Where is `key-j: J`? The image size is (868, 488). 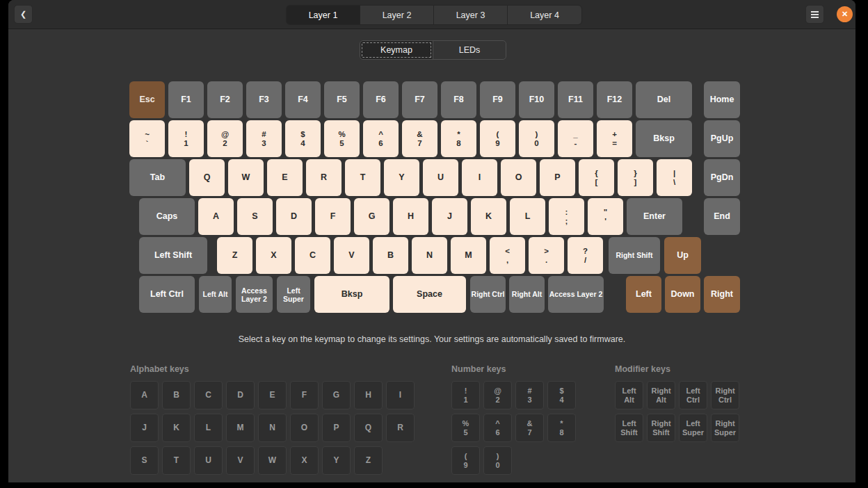
key-j: J is located at coordinates (449, 217).